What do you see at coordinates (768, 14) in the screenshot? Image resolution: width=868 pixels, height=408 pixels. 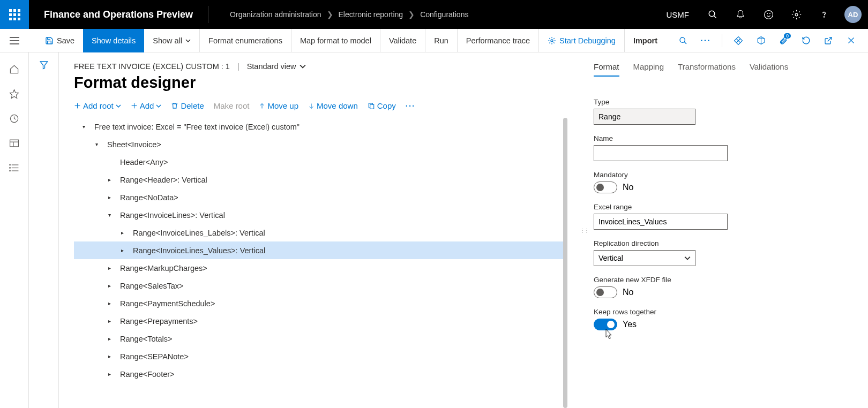 I see `feedback-button` at bounding box center [768, 14].